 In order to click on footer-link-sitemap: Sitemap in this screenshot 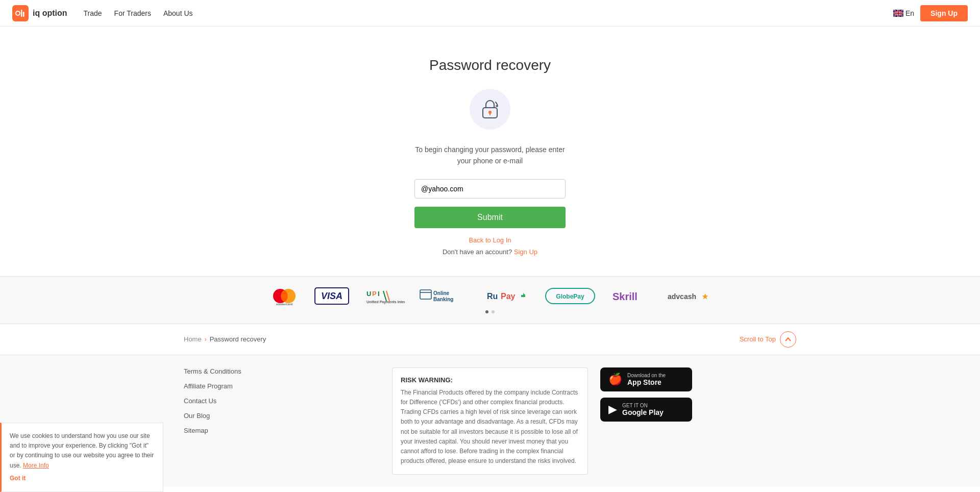, I will do `click(282, 431)`.